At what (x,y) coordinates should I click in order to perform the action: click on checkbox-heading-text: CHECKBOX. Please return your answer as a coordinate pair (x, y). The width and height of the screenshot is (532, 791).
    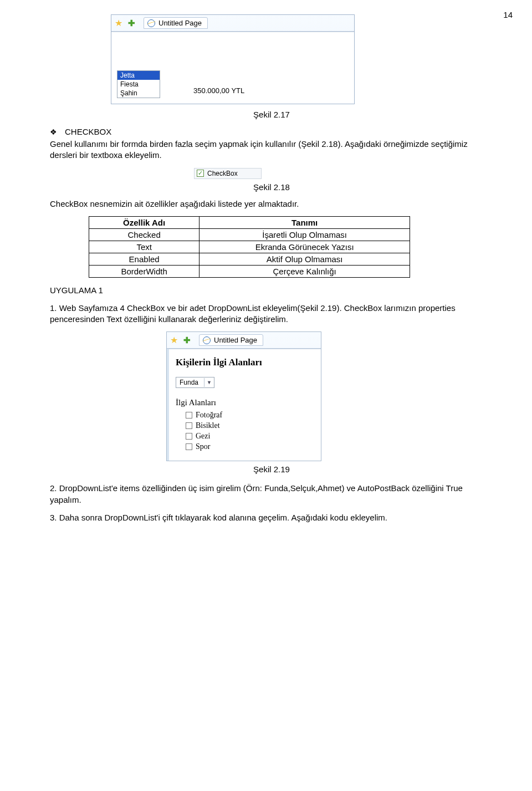
    Looking at the image, I should click on (88, 132).